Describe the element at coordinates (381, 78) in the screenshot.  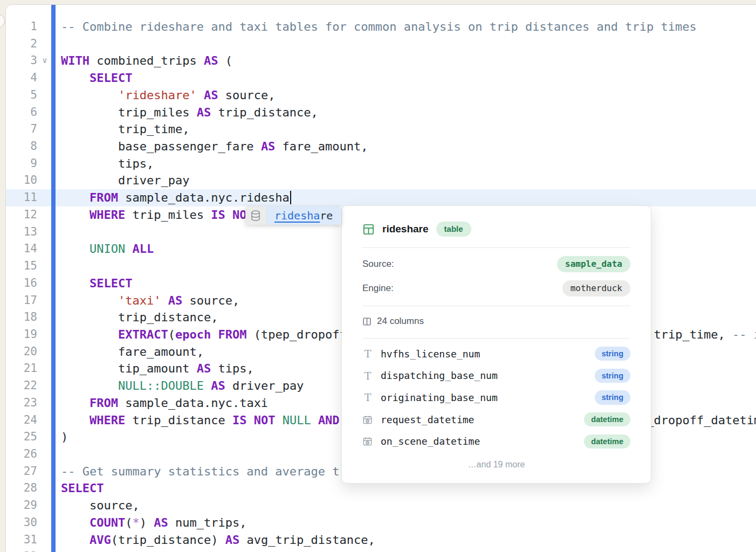
I see `code-line-4: 4 SELECT` at that location.